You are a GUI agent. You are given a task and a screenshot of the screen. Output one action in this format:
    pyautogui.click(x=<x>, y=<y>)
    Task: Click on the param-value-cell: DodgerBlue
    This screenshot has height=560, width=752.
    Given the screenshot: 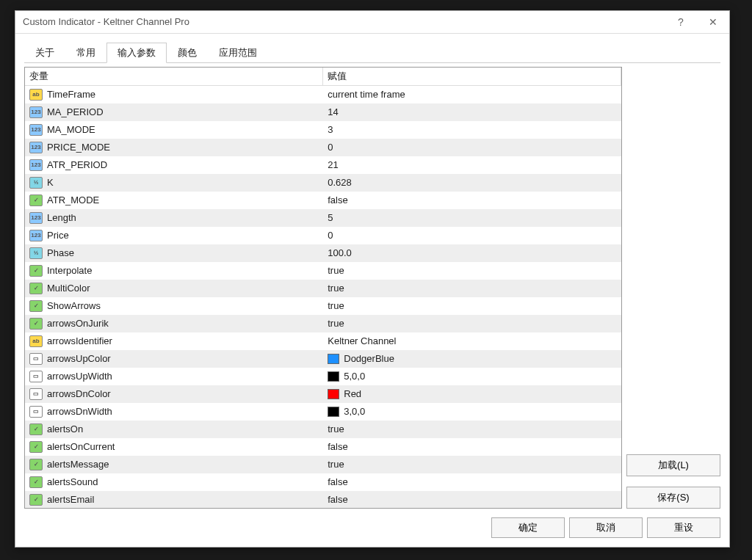 What is the action you would take?
    pyautogui.click(x=472, y=359)
    